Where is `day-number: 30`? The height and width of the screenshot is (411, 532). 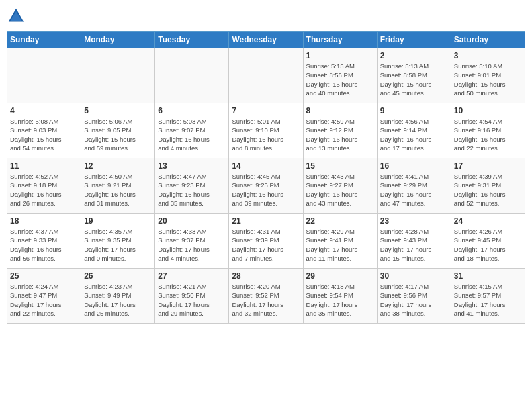 day-number: 30 is located at coordinates (414, 276).